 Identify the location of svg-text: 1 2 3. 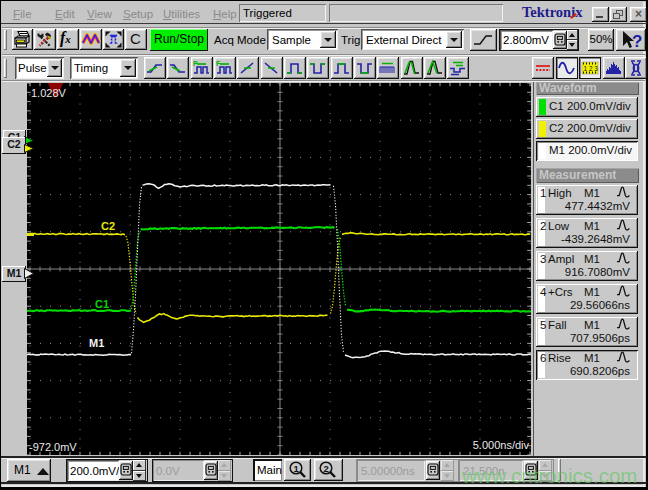
(592, 68).